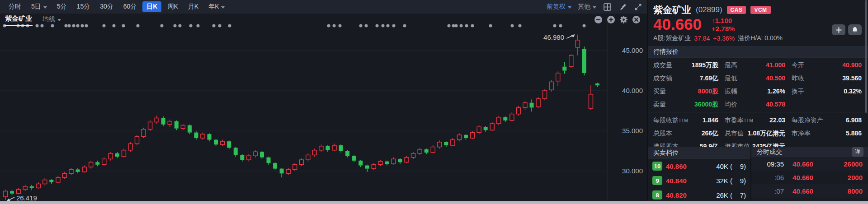 Image resolution: width=868 pixels, height=204 pixels. What do you see at coordinates (193, 7) in the screenshot?
I see `period-button: 月K` at bounding box center [193, 7].